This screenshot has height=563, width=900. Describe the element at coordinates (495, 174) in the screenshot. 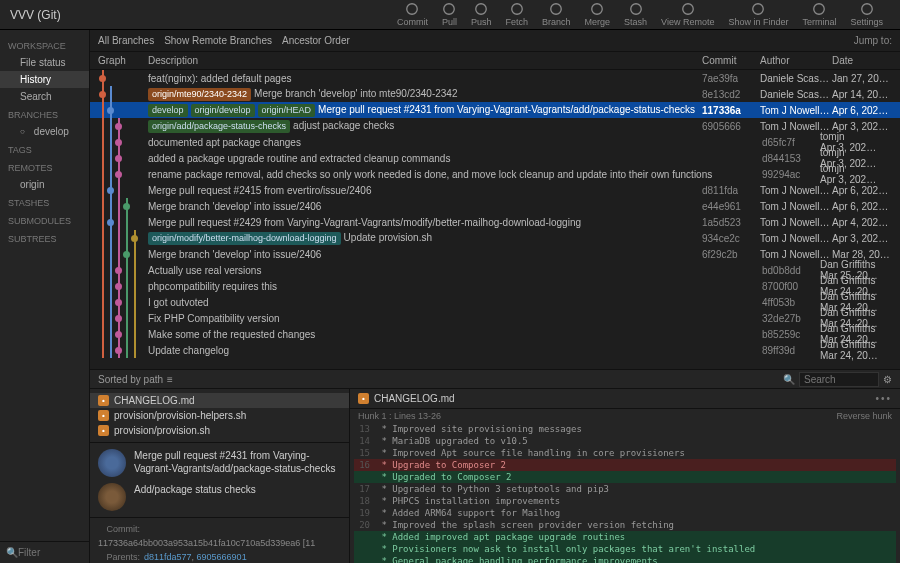

I see `commit-row: rename package removal, add checks so on…` at that location.